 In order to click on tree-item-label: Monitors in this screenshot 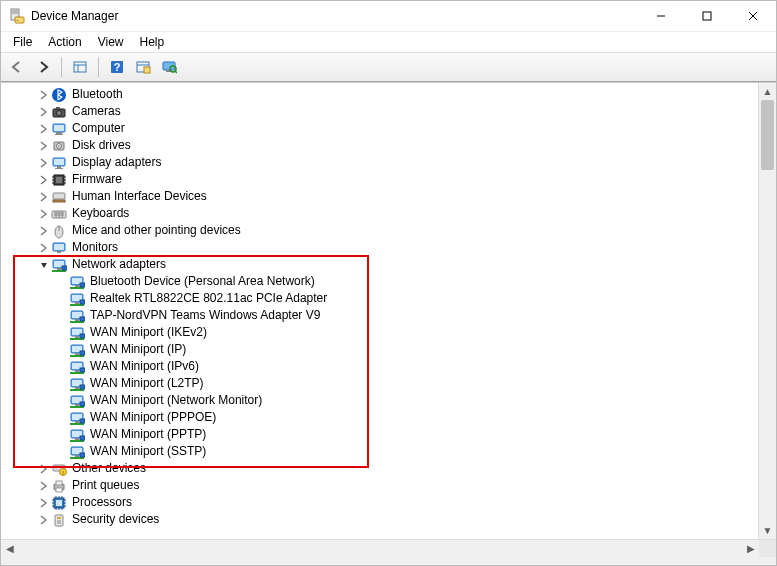, I will do `click(94, 248)`.